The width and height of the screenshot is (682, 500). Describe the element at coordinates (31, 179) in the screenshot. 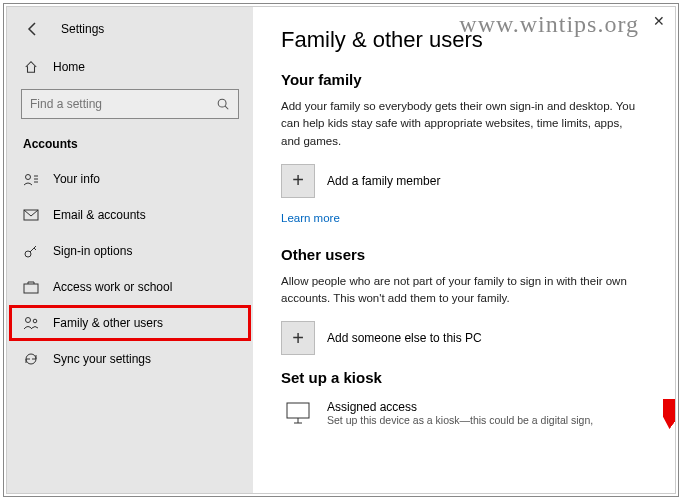

I see `person-card-icon` at that location.